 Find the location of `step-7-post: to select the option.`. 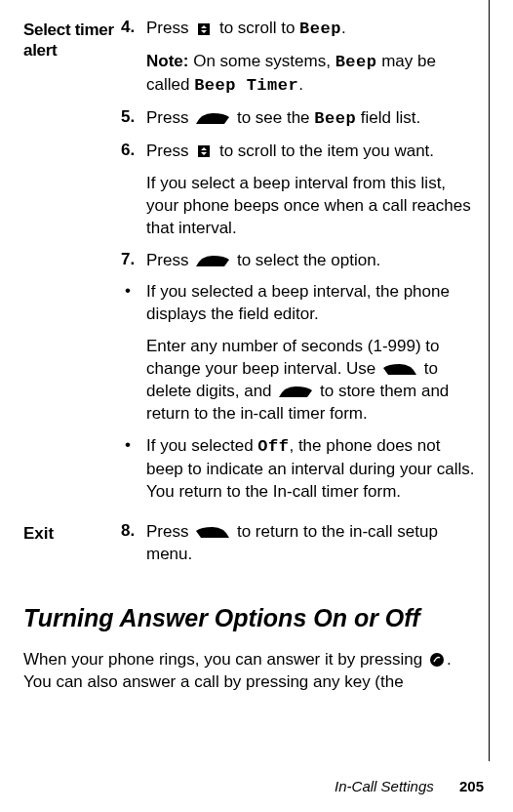

step-7-post: to select the option. is located at coordinates (306, 260).